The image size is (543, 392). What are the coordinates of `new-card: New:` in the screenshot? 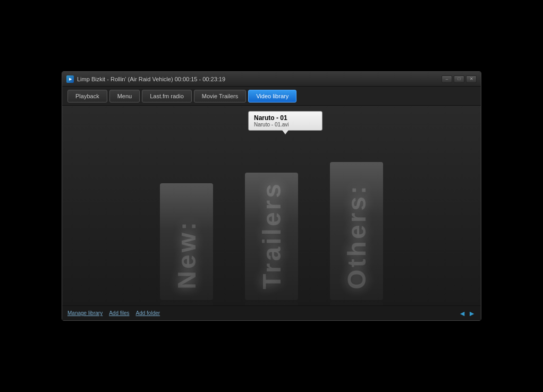 It's located at (186, 242).